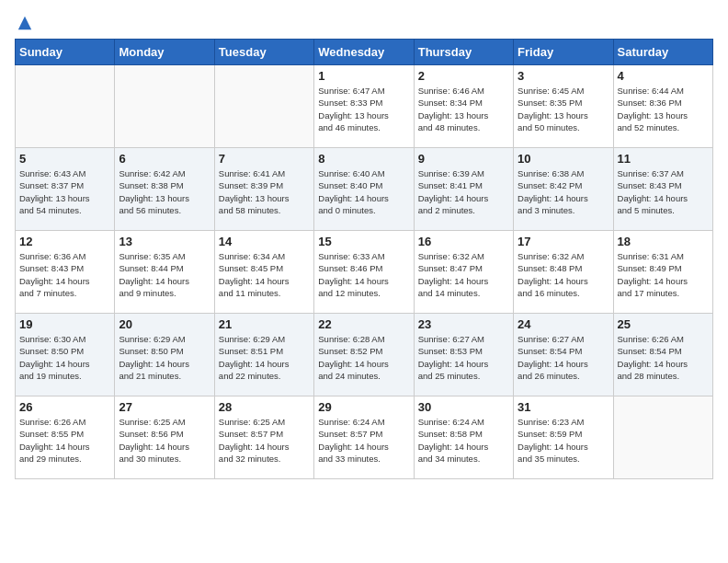 This screenshot has width=728, height=563. What do you see at coordinates (364, 355) in the screenshot?
I see `calendar-week-row: 19Sunrise: 6:30 AM Sunset: 8:50 PM Dayli…` at bounding box center [364, 355].